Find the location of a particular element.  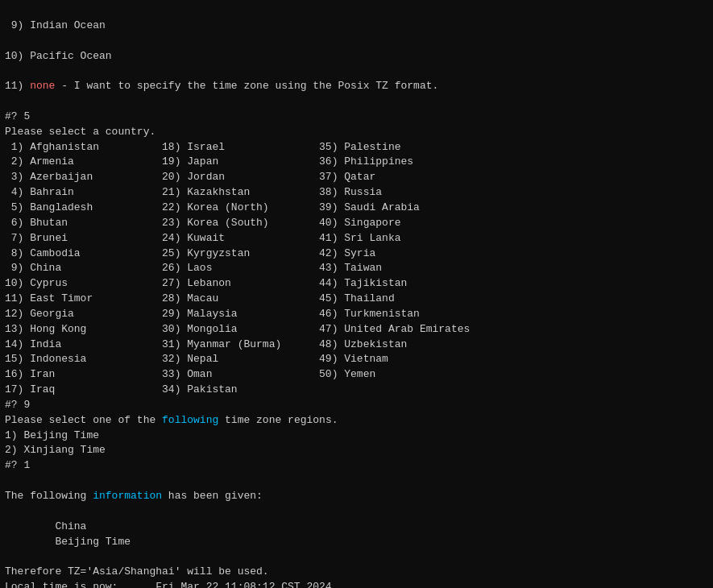

terminal-line-5: time zone regions. 1) Beijing Time 2) Xi… is located at coordinates (172, 458).